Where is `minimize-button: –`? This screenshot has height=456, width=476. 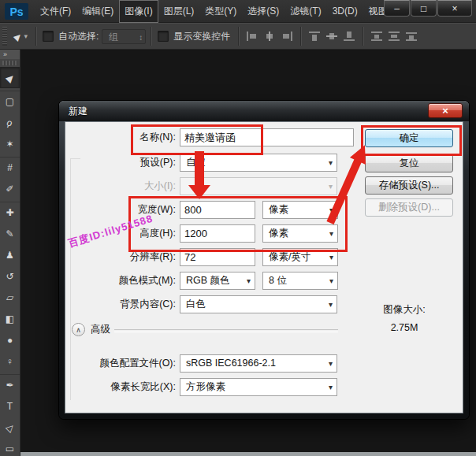 minimize-button: – is located at coordinates (397, 8).